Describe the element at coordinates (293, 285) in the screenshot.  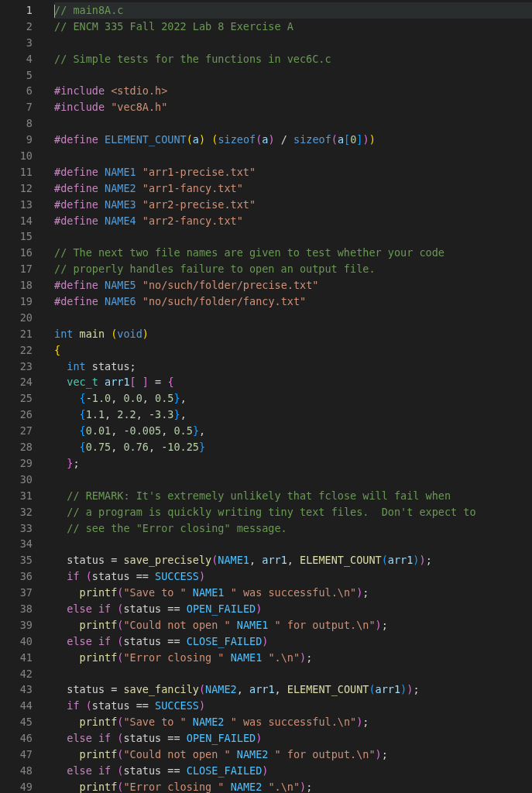
I see `code-line: #define NAME5 "no/such/folder/precise.tx…` at that location.